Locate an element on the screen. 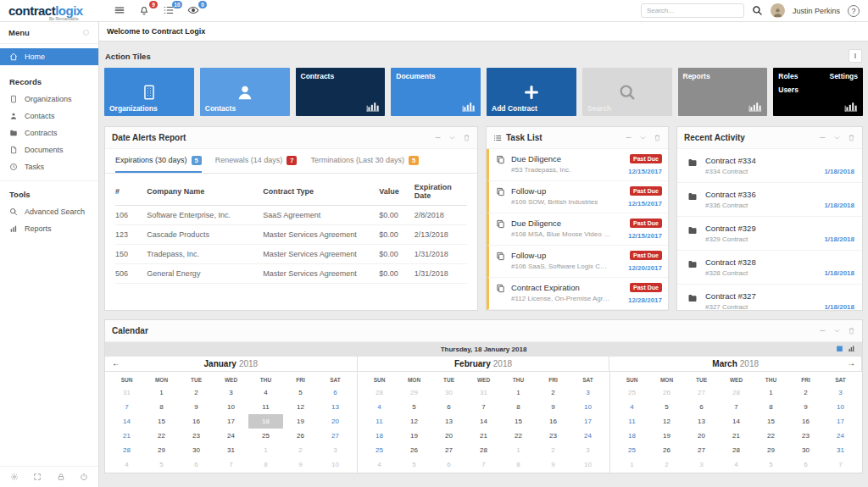 This screenshot has height=487, width=868. table-row: 123 Cascade Products Master Services Agr… is located at coordinates (292, 235).